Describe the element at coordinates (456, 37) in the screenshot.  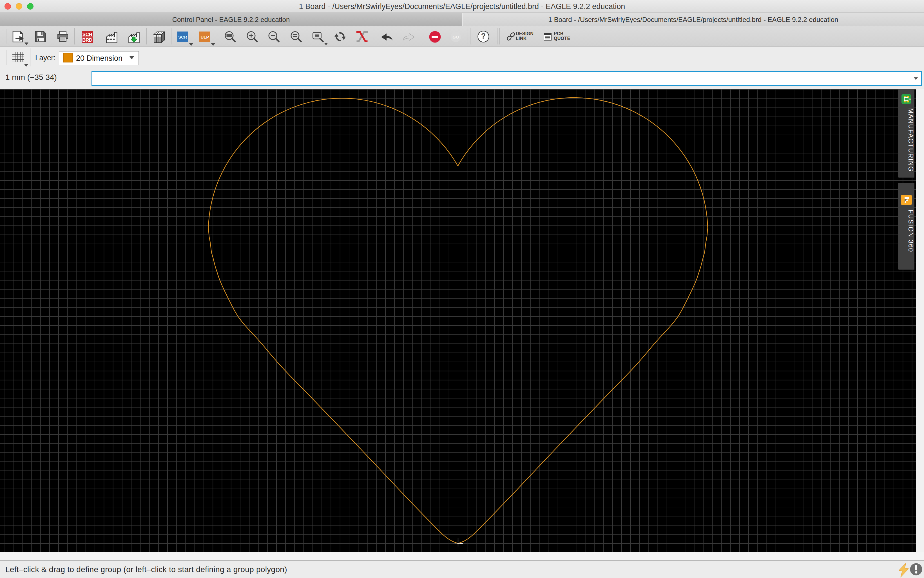
I see `svg-text: GO` at that location.